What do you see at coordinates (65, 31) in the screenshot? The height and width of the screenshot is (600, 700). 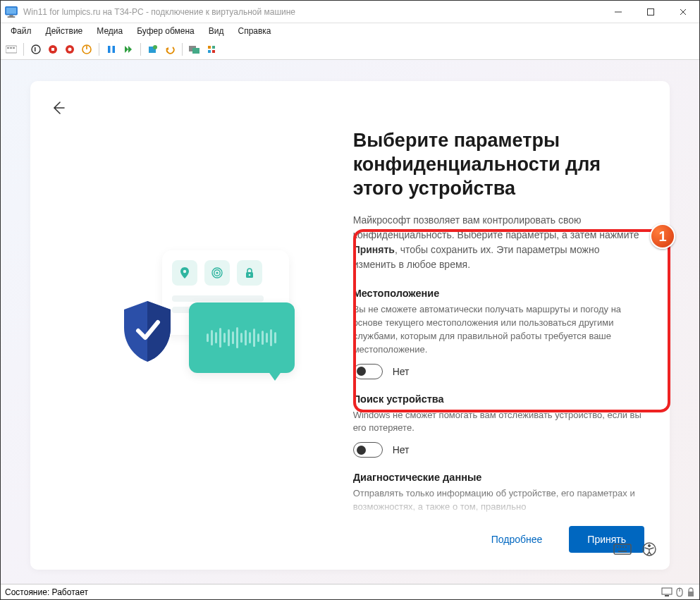 I see `menu-action: Действие` at bounding box center [65, 31].